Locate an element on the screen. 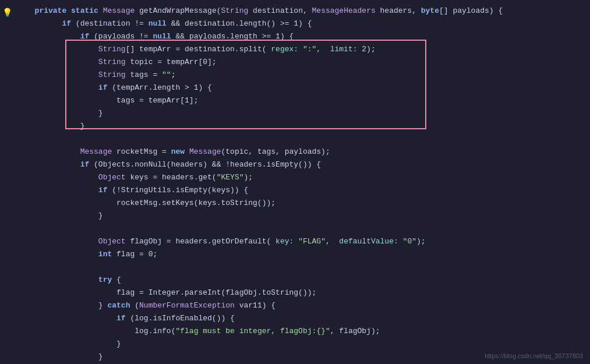 Image resolution: width=590 pixels, height=364 pixels. code-line: int flag = 0; is located at coordinates (295, 255).